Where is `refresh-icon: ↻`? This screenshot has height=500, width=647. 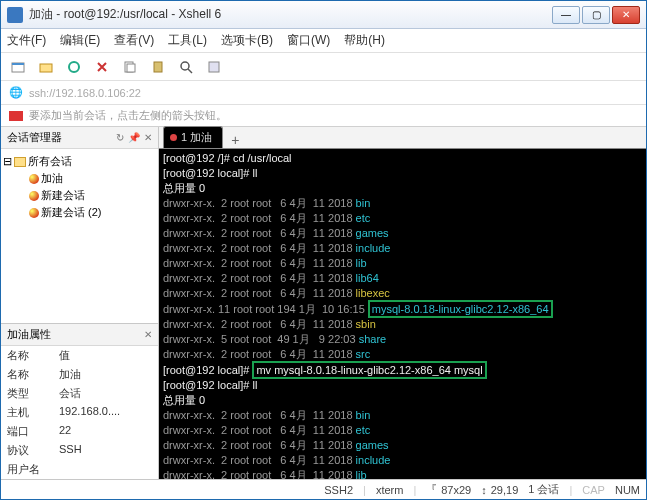
refresh-icon: ↻ is located at coordinates (120, 138).